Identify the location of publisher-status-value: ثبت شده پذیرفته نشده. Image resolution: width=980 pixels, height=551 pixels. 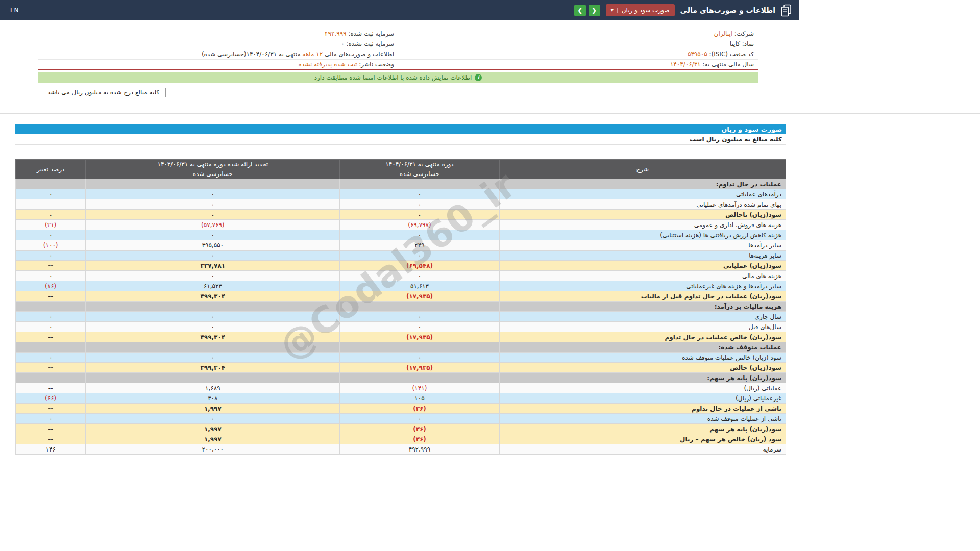
(328, 64).